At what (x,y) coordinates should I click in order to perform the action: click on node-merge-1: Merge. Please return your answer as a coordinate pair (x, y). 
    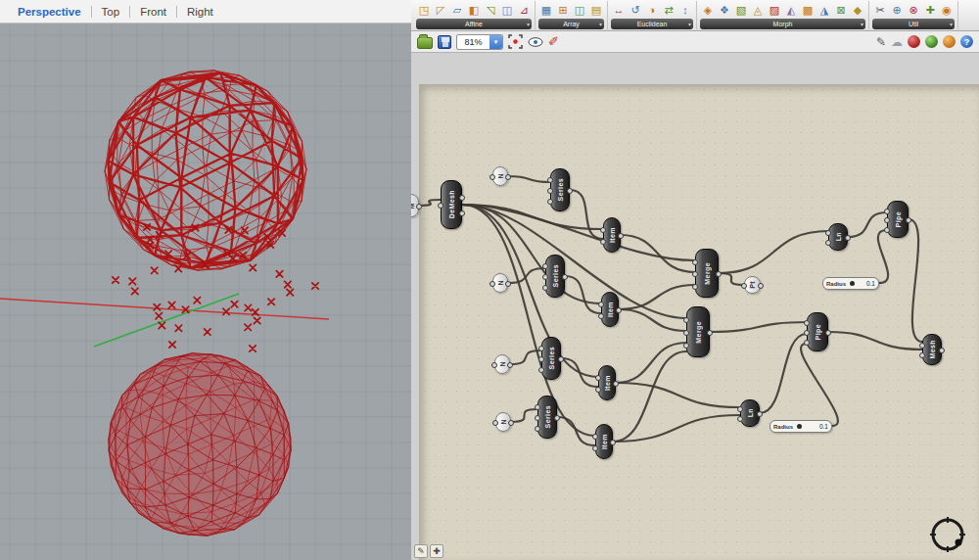
    Looking at the image, I should click on (707, 273).